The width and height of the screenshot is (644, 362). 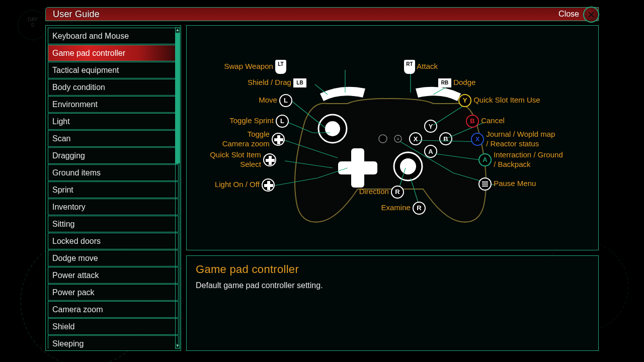 What do you see at coordinates (513, 139) in the screenshot?
I see `label-journal: X Journal / Wopld map / Reactor status` at bounding box center [513, 139].